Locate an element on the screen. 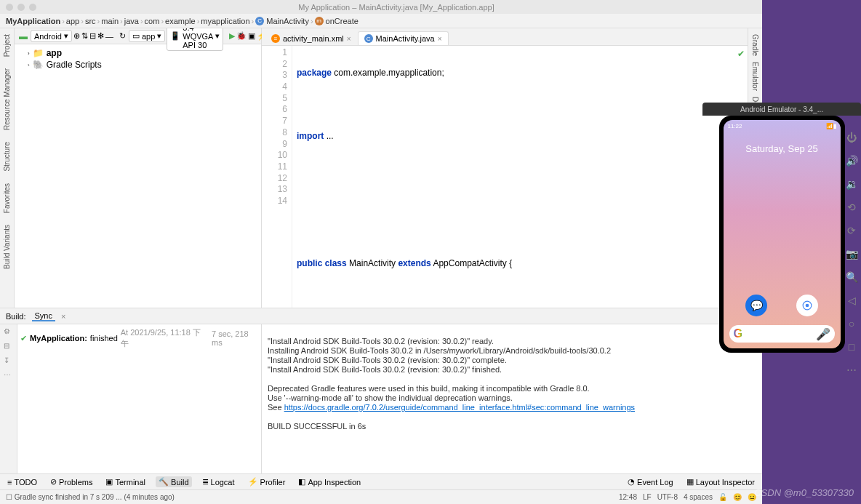 The height and width of the screenshot is (504, 861). class-icon: C is located at coordinates (260, 21).